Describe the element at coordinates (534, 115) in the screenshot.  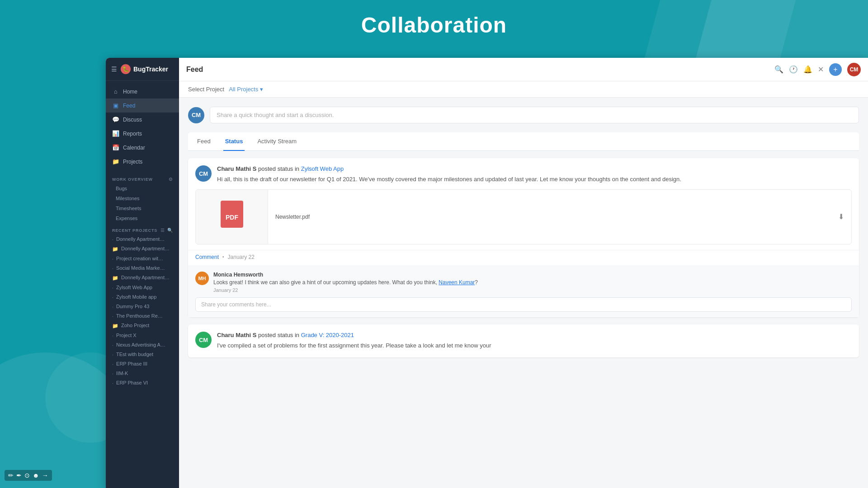
I see `compose-input: Share a quick thought and start a discus…` at that location.